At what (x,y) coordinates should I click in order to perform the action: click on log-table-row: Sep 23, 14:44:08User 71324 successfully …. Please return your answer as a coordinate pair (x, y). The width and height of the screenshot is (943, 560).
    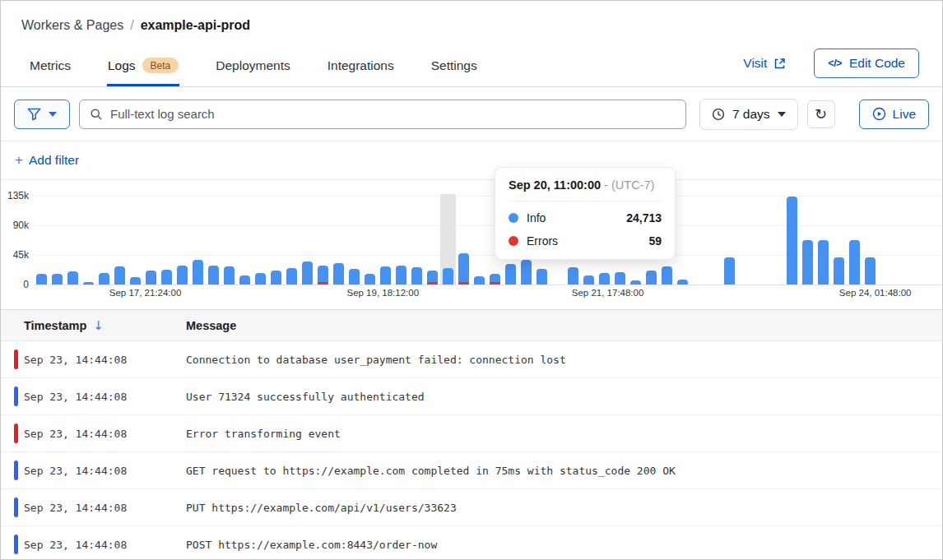
    Looking at the image, I should click on (472, 396).